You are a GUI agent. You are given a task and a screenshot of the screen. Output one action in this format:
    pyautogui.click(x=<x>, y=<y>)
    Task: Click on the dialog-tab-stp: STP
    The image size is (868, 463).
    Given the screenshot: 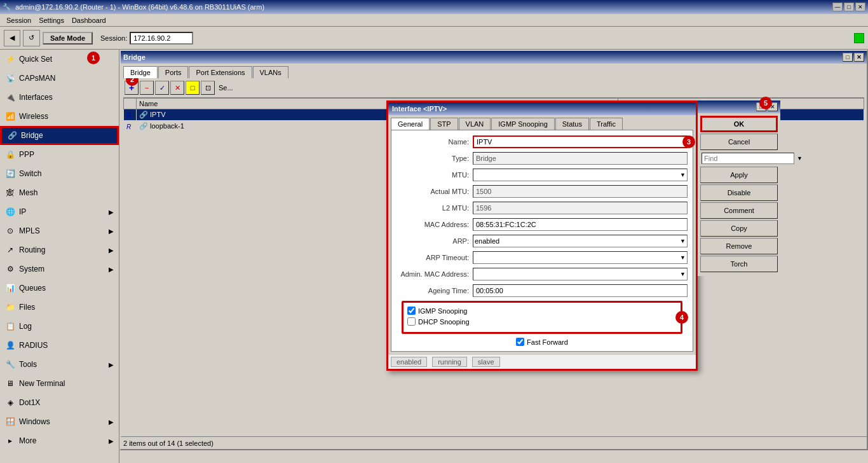 What is the action you would take?
    pyautogui.click(x=444, y=123)
    